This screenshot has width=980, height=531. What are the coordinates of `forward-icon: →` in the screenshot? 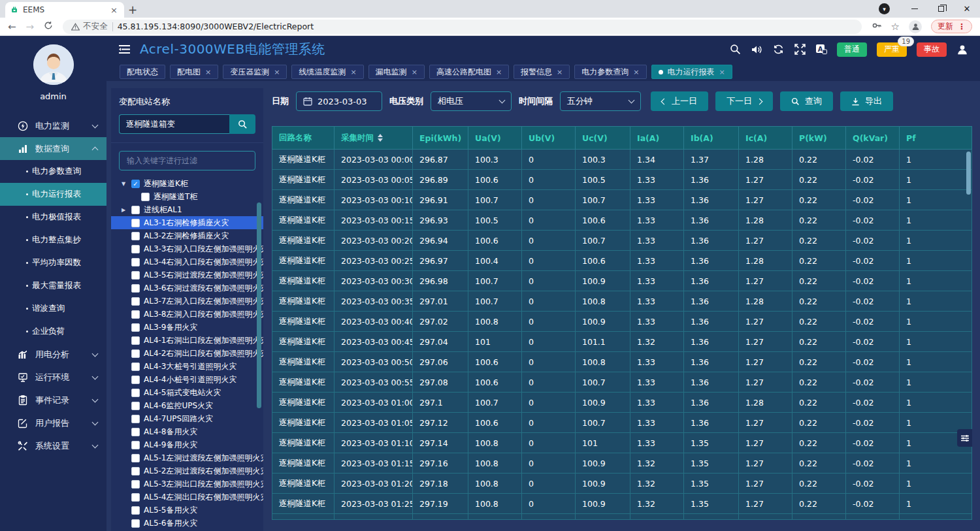 It's located at (30, 27).